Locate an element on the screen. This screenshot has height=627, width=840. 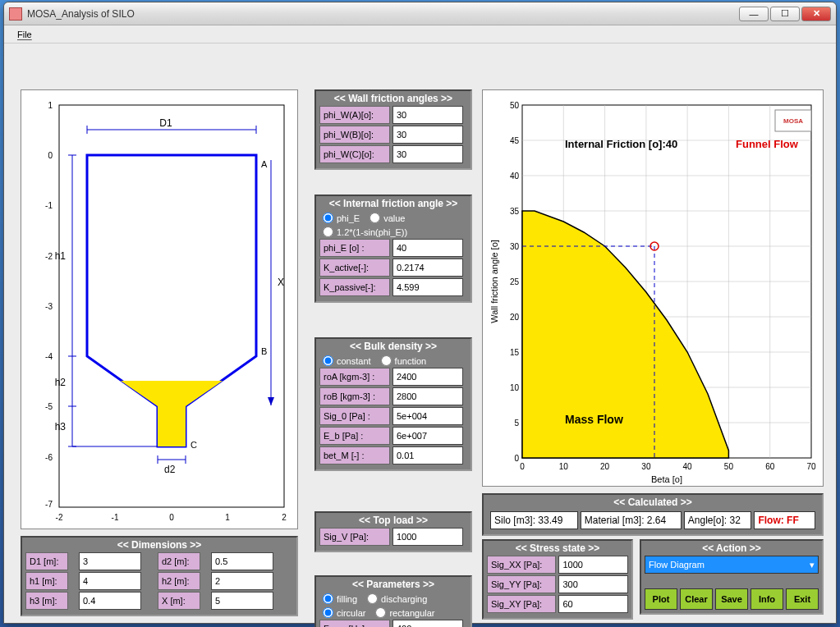
calc-silo: Silo [m3]: 33.49 is located at coordinates (534, 520).